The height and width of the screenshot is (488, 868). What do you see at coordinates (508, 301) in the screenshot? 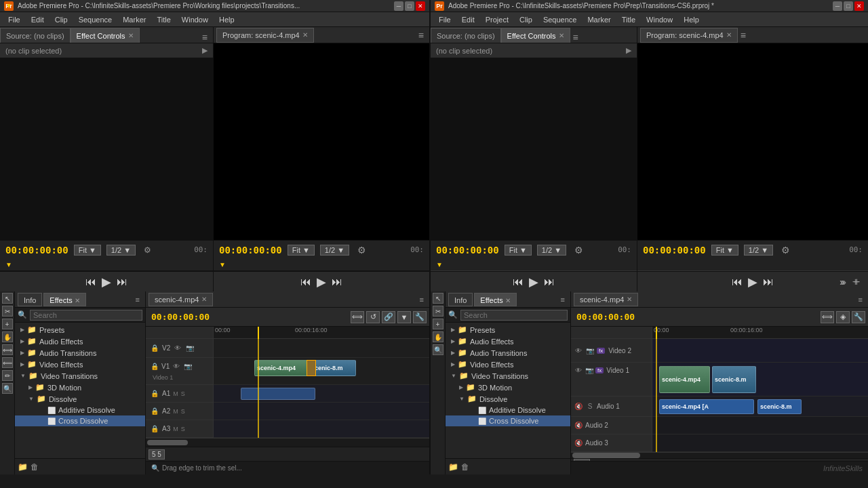
I see `right-effects-close: ✕` at bounding box center [508, 301].